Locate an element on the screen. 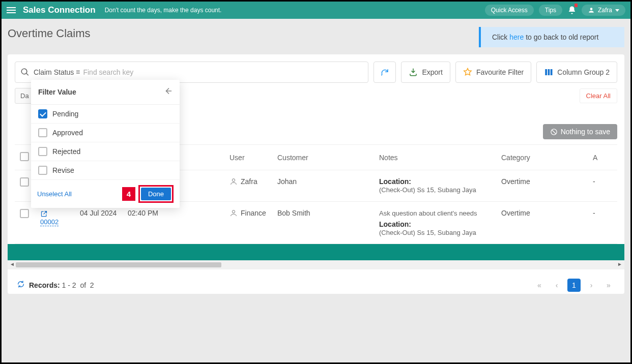  user-menu: Zafra is located at coordinates (604, 10).